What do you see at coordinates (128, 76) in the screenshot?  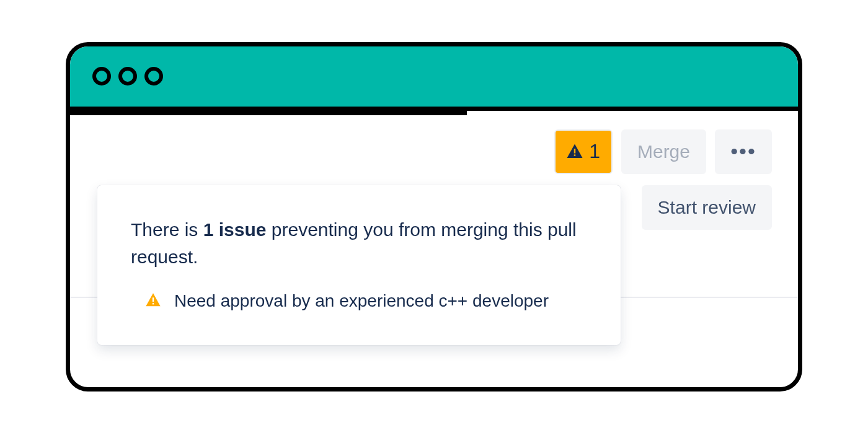 I see `traffic-lights` at bounding box center [128, 76].